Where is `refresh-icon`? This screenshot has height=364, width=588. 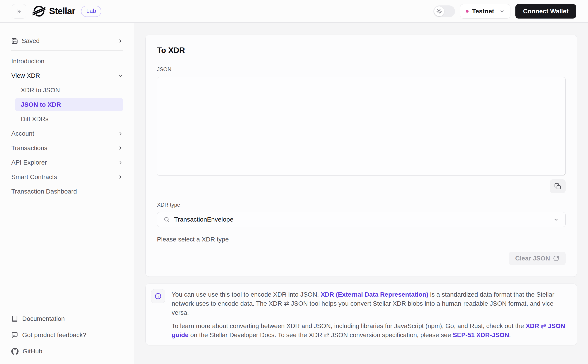
refresh-icon is located at coordinates (556, 259).